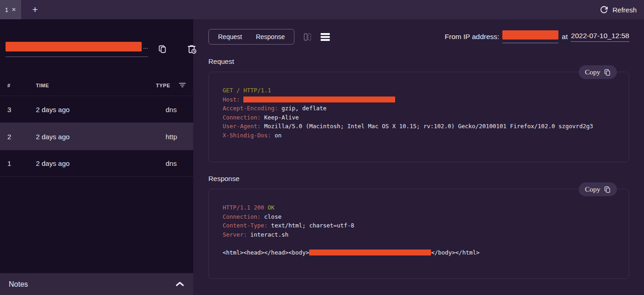 The width and height of the screenshot is (644, 295). Describe the element at coordinates (97, 39) in the screenshot. I see `url-row: ...` at that location.